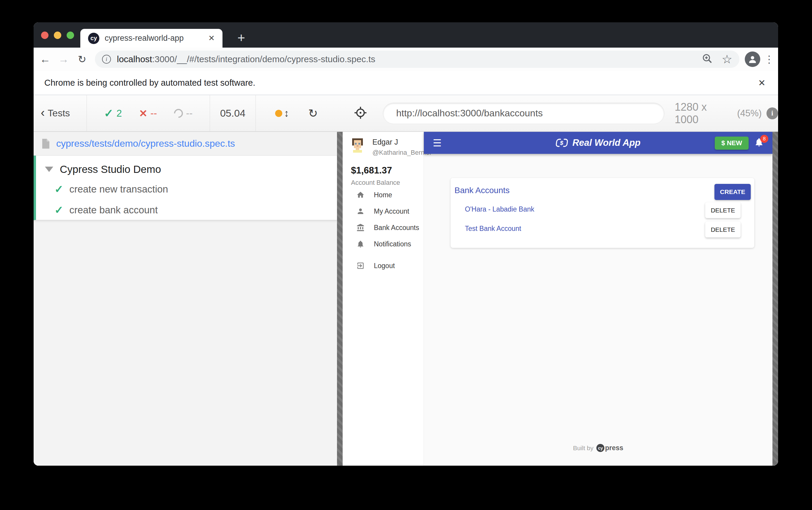  I want to click on url-host: localhost, so click(134, 59).